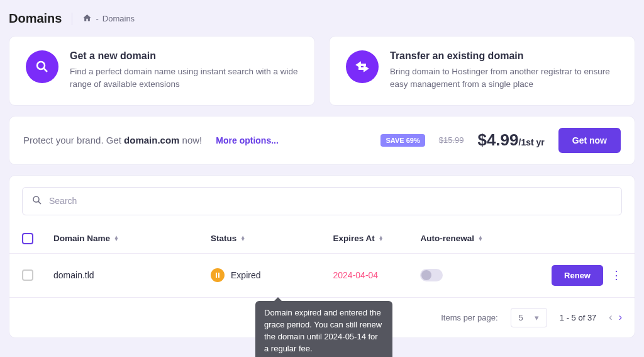 The image size is (644, 357). What do you see at coordinates (610, 317) in the screenshot?
I see `prev-page-button: ‹` at bounding box center [610, 317].